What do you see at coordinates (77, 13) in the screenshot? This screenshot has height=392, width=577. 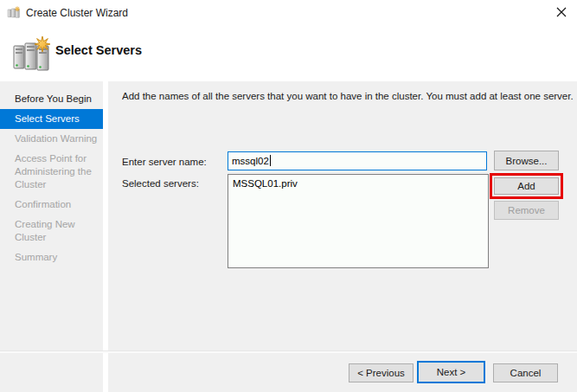 I see `window-title: Create Cluster Wizard` at bounding box center [77, 13].